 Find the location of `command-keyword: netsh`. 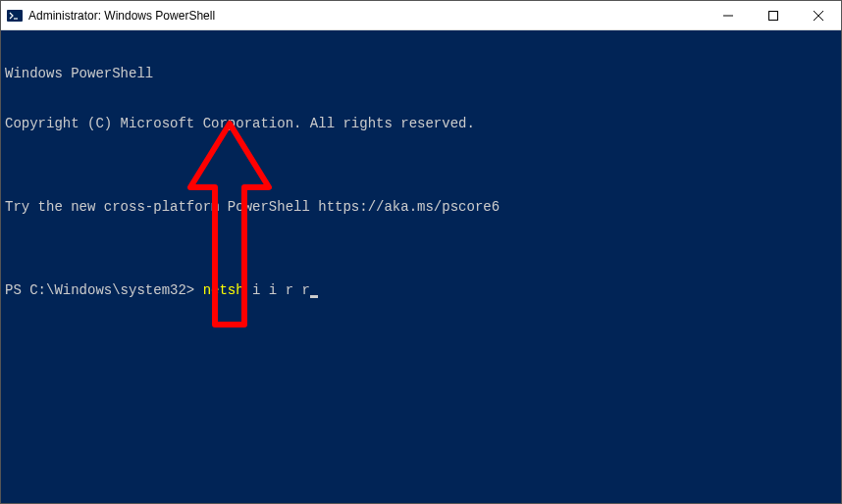

command-keyword: netsh is located at coordinates (224, 290).